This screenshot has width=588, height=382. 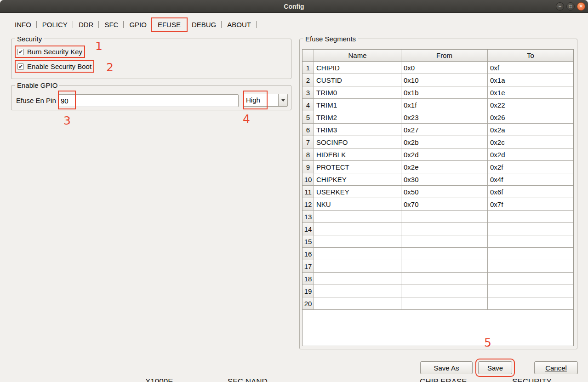 What do you see at coordinates (111, 25) in the screenshot?
I see `tab-sfc: SFC` at bounding box center [111, 25].